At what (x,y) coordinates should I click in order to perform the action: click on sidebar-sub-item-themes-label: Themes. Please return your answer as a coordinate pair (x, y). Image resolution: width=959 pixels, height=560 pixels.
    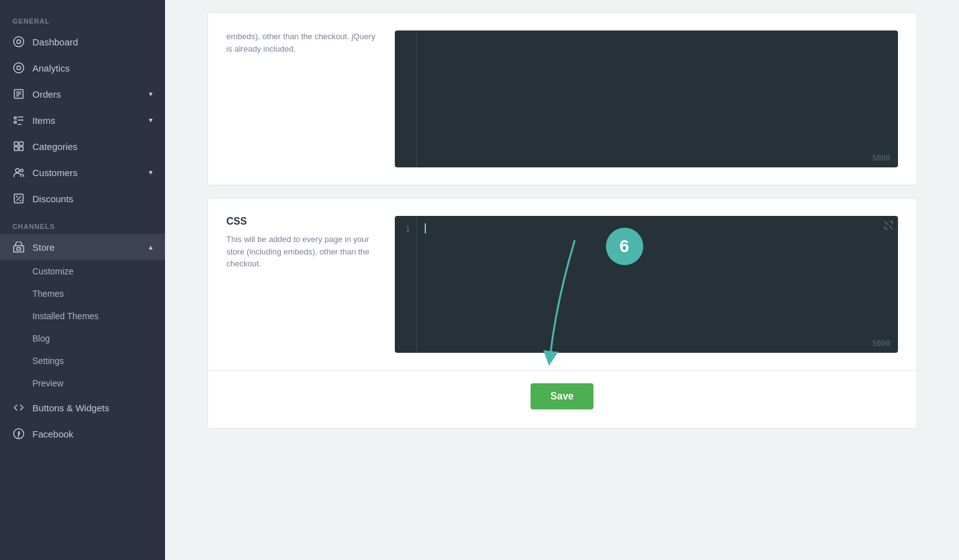
    Looking at the image, I should click on (49, 294).